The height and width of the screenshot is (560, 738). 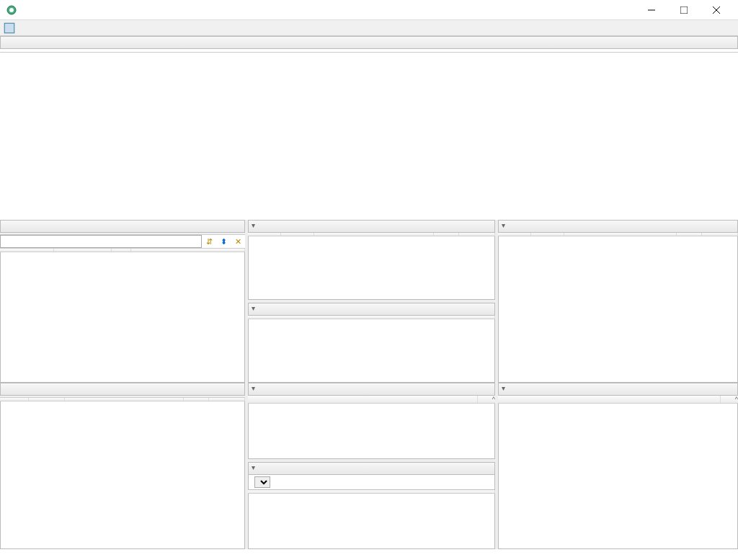 I want to click on file-icon, so click(x=9, y=28).